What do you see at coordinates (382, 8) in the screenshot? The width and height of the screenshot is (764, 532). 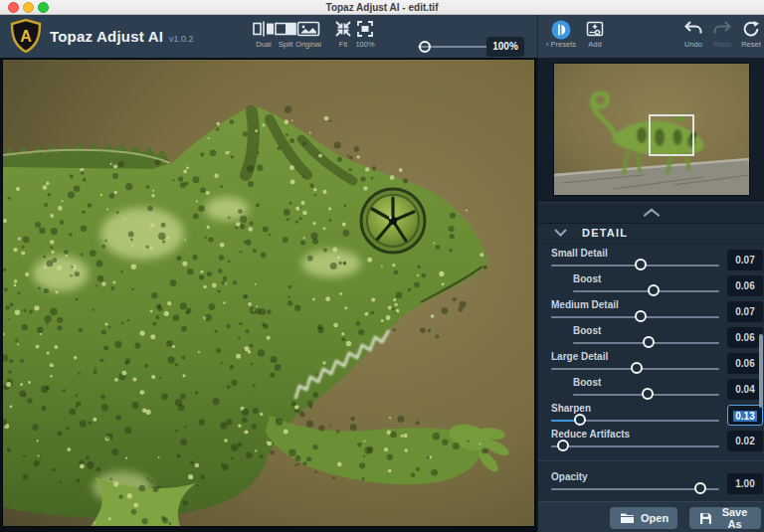 I see `titlebar: Topaz Adjust AI - edit.tif` at bounding box center [382, 8].